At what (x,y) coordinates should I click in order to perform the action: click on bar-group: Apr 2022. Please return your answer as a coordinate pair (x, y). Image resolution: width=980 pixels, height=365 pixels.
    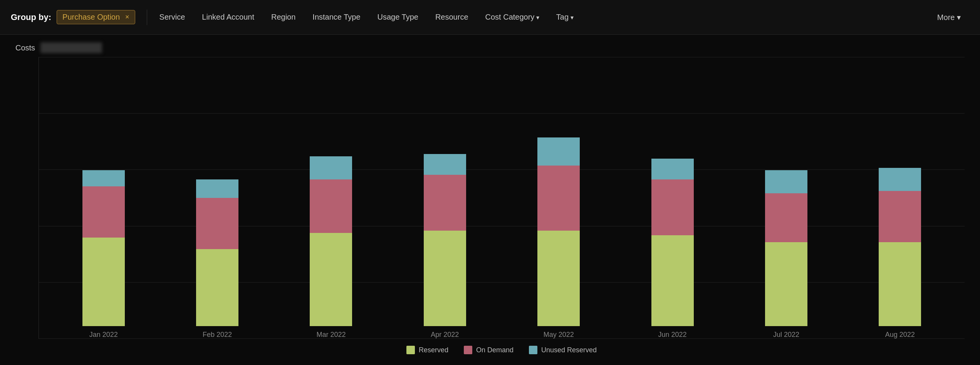
    Looking at the image, I should click on (445, 246).